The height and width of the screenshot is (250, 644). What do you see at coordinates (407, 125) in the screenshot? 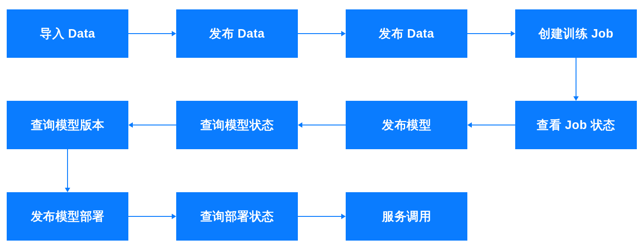
I see `node-label: 发布模型` at bounding box center [407, 125].